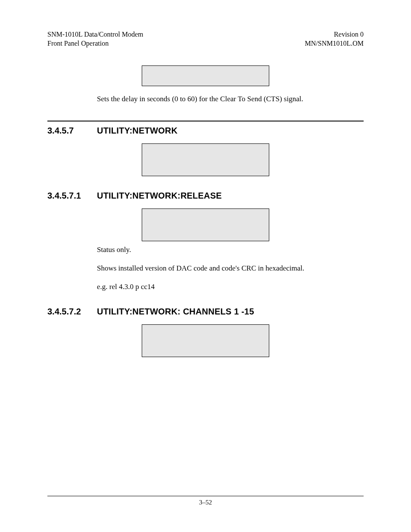 This screenshot has height=532, width=411. I want to click on heading-num: 3.4.5.7.1, so click(72, 196).